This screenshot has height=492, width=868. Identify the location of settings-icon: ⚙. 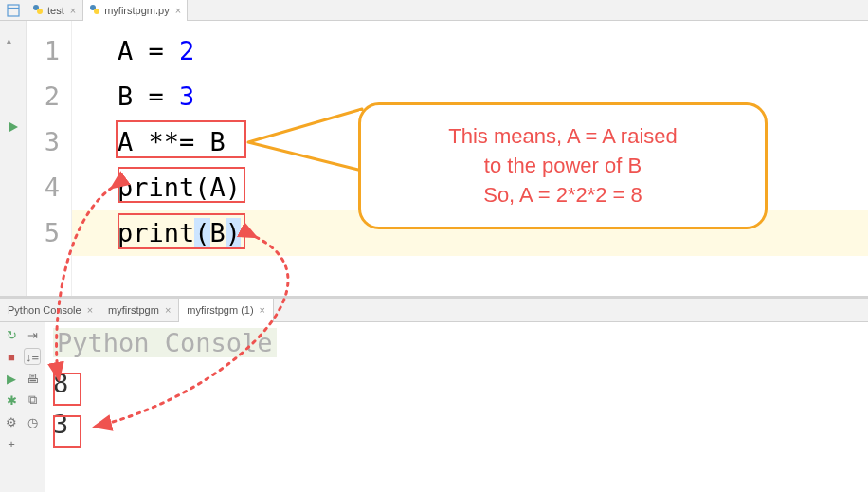
(11, 422).